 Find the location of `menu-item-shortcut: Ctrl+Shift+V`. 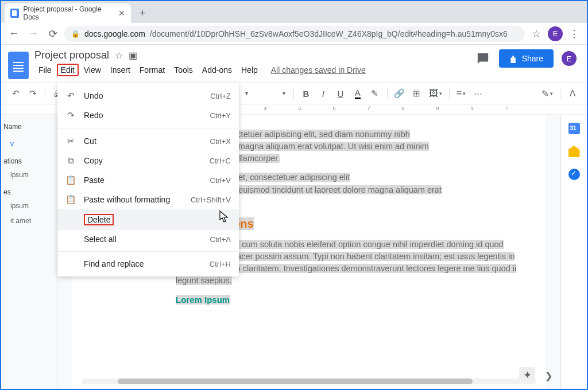

menu-item-shortcut: Ctrl+Shift+V is located at coordinates (211, 200).